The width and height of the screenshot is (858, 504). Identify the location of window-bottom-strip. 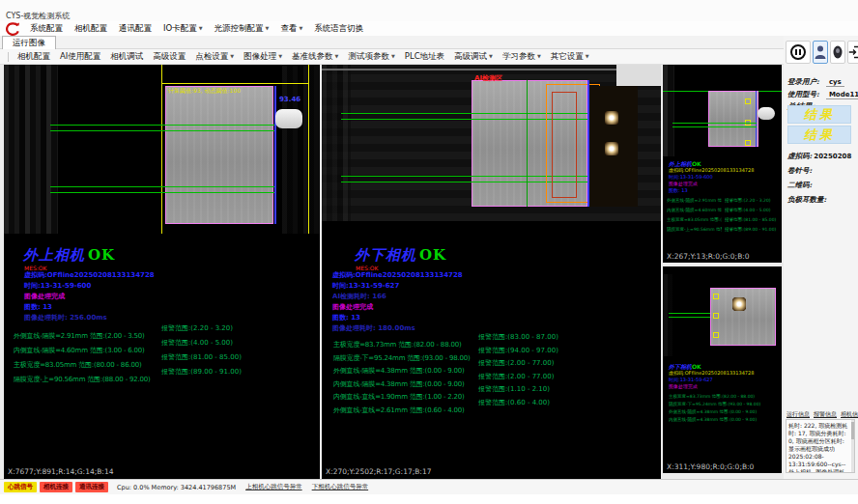
(429, 499).